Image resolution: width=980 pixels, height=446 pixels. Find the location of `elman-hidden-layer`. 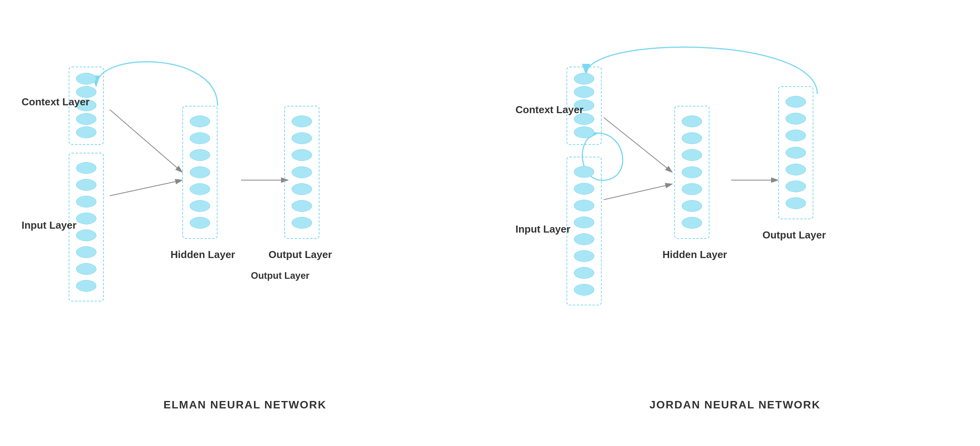

elman-hidden-layer is located at coordinates (200, 172).